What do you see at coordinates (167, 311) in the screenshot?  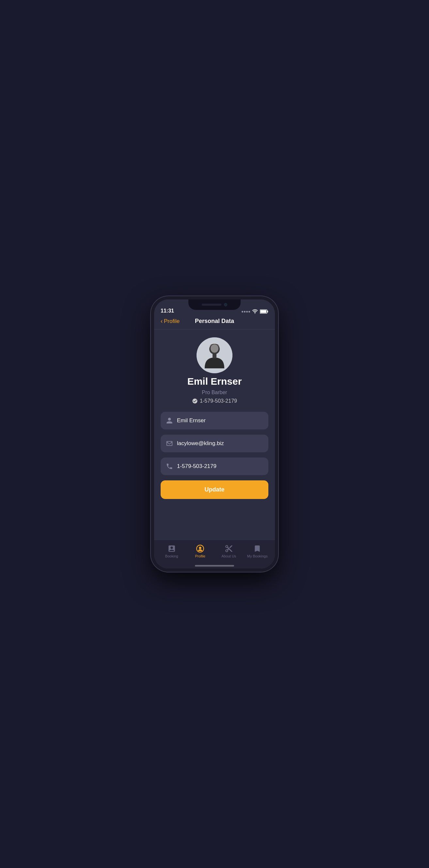 I see `status-time: 11:31` at bounding box center [167, 311].